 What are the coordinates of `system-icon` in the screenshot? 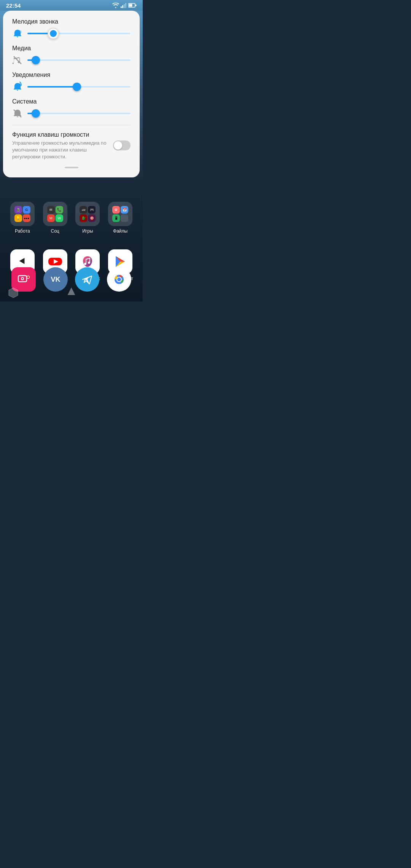 It's located at (18, 113).